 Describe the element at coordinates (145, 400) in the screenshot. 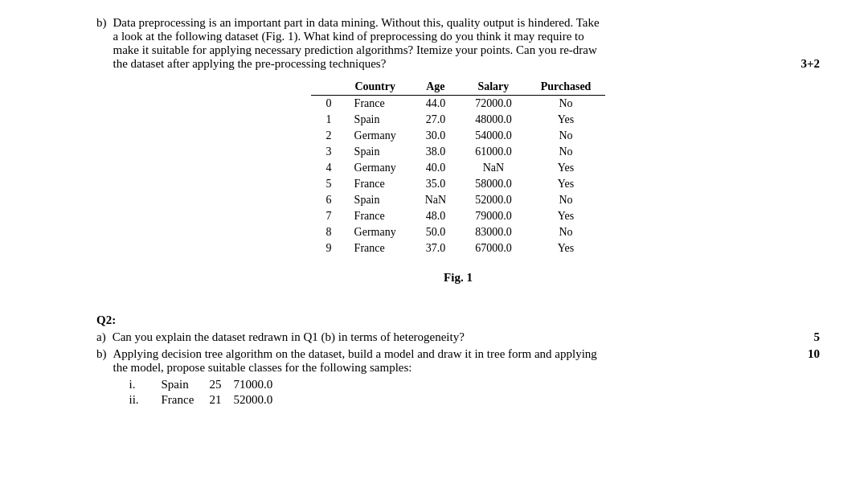

I see `sample-2-label: ii.` at that location.